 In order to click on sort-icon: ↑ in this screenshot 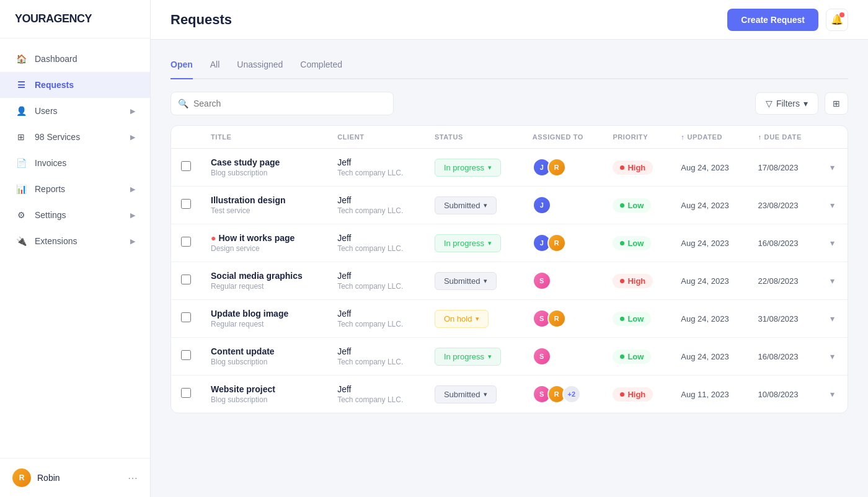, I will do `click(683, 137)`.